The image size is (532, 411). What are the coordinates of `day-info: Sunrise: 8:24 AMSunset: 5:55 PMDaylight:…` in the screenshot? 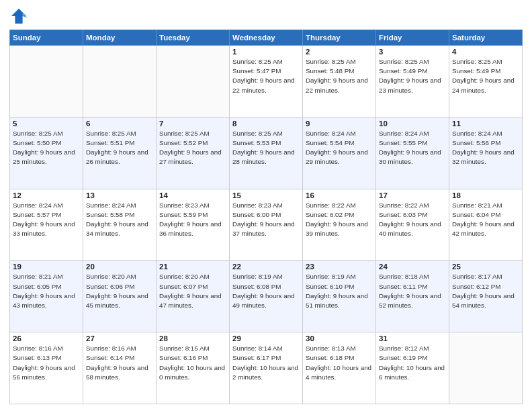 It's located at (412, 148).